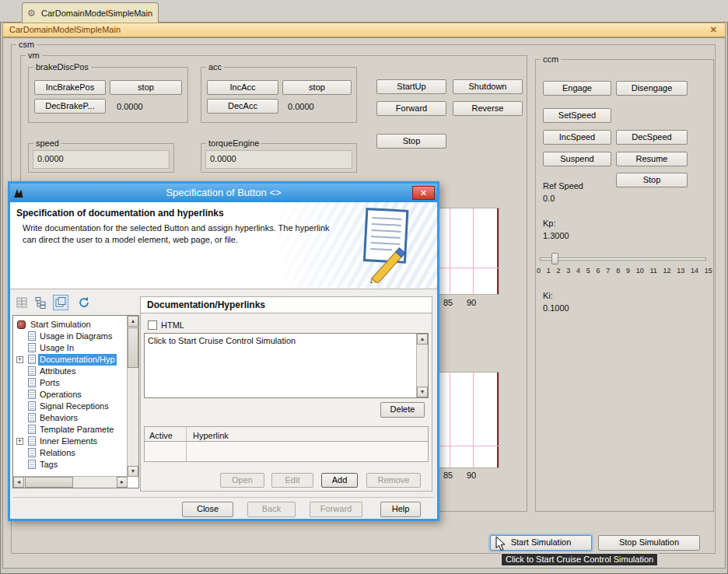 The image size is (728, 574). Describe the element at coordinates (70, 336) in the screenshot. I see `tree-item: Usage in Diagrams` at that location.